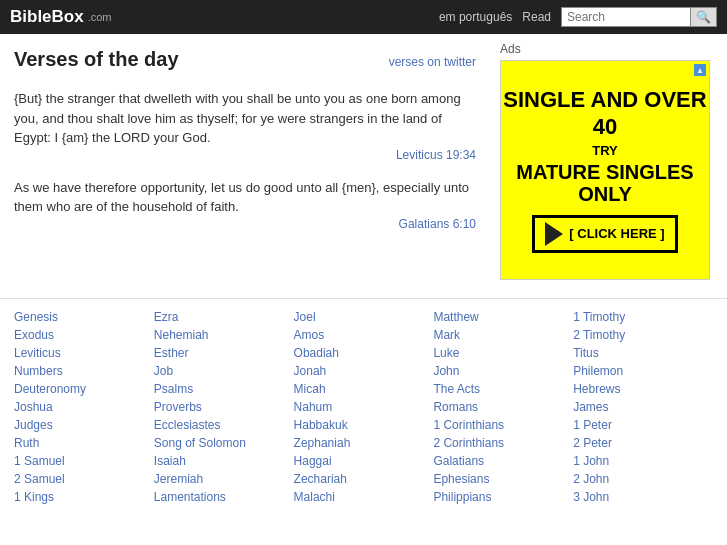  What do you see at coordinates (61, 17) in the screenshot?
I see `header-left: BibleBox .com` at bounding box center [61, 17].